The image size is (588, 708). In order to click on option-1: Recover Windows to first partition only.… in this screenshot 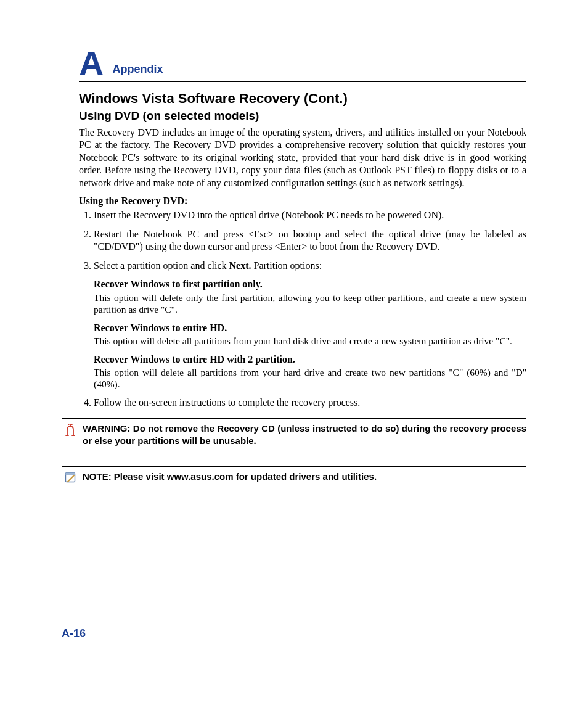, I will do `click(310, 297)`.